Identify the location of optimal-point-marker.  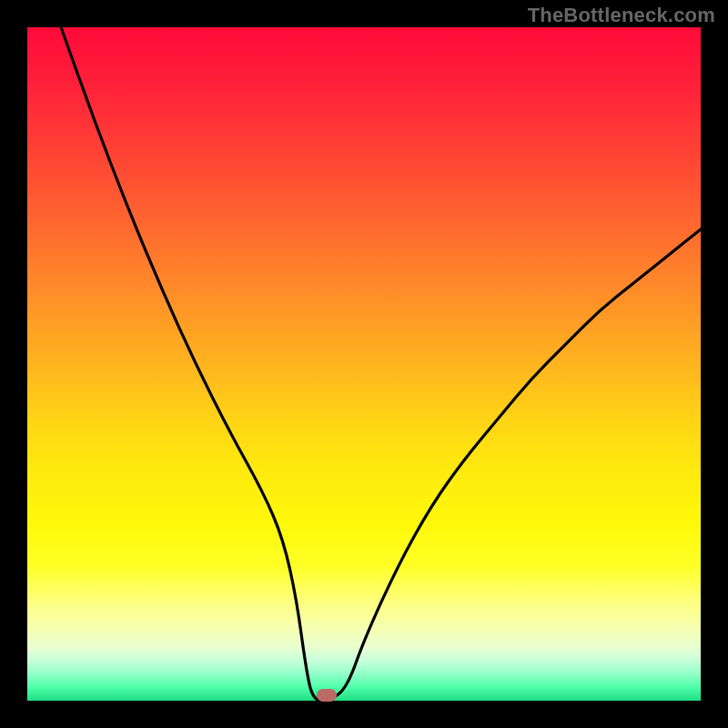
(327, 695).